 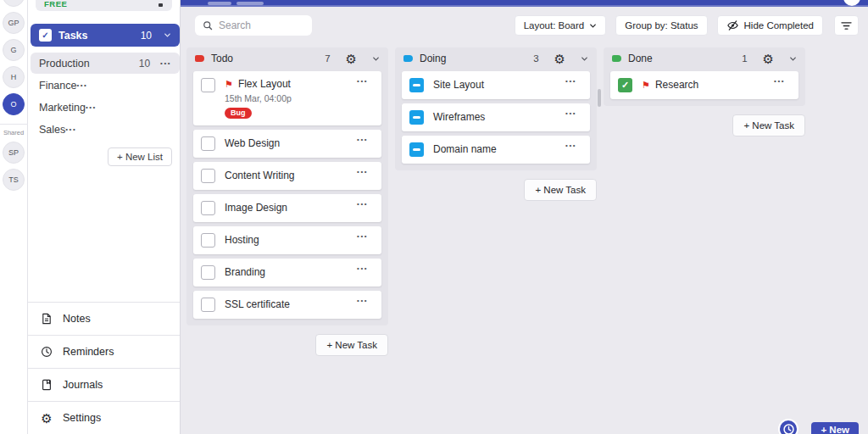 What do you see at coordinates (716, 85) in the screenshot?
I see `card-content: ⚑Research` at bounding box center [716, 85].